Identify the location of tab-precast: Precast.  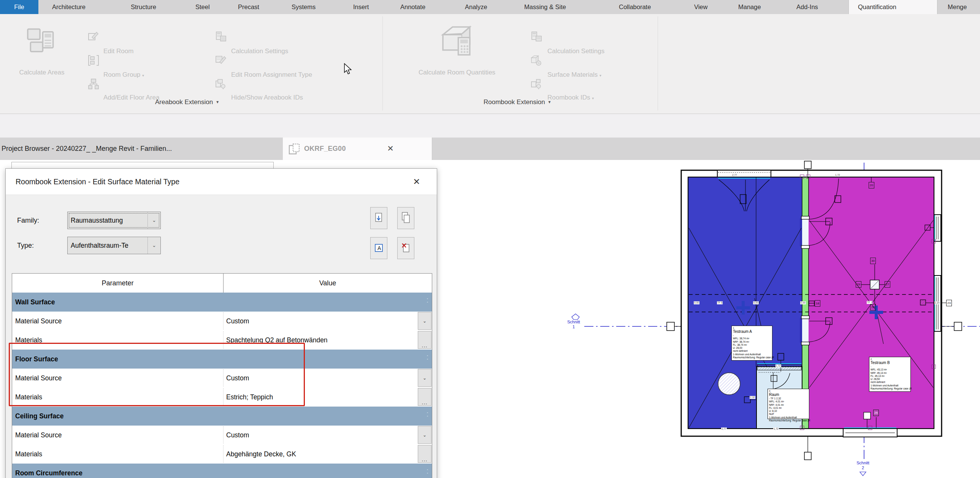
(249, 7).